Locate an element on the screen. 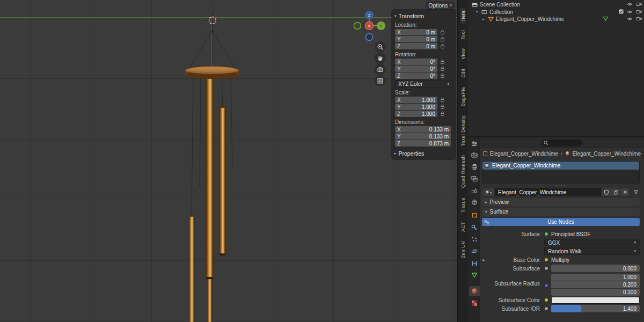  filter-button is located at coordinates (636, 192).